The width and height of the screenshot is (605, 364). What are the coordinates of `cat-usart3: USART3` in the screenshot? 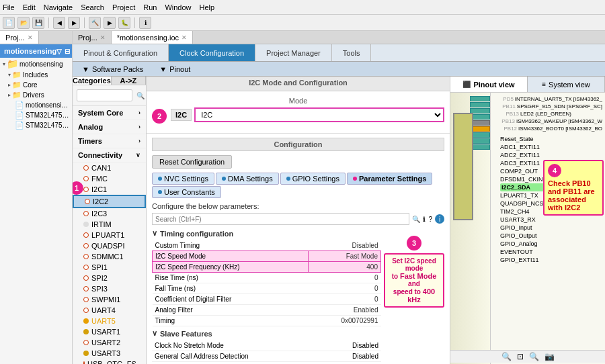 It's located at (109, 353).